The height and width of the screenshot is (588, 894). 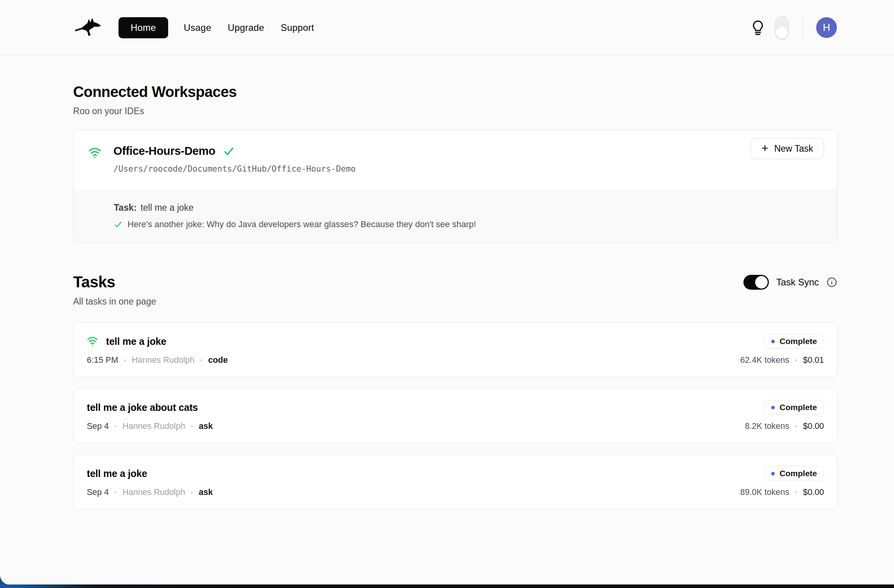 What do you see at coordinates (827, 27) in the screenshot?
I see `avatar: H` at bounding box center [827, 27].